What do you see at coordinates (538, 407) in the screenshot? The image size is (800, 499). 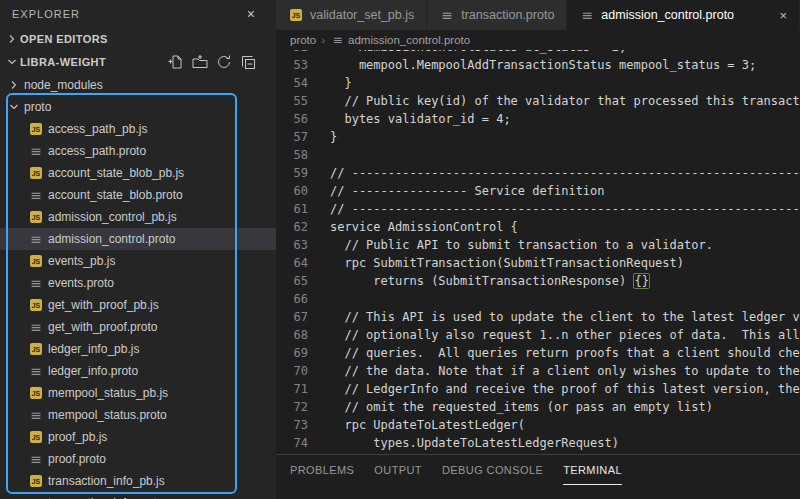 I see `code-line: 72 // omit the requested_items (or pass …` at bounding box center [538, 407].